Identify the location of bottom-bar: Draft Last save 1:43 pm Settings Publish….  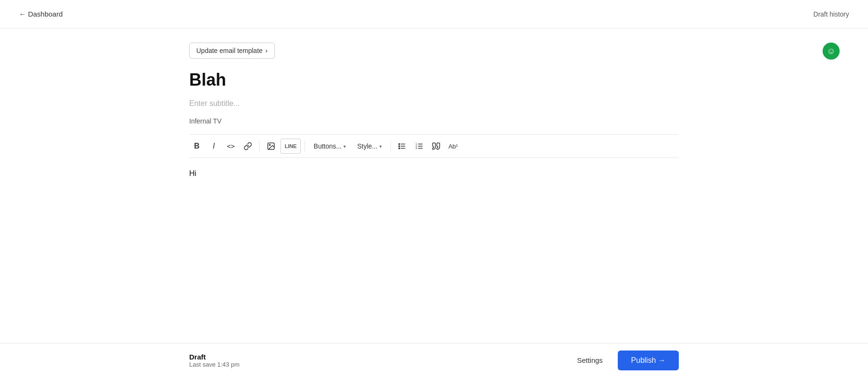
(434, 360).